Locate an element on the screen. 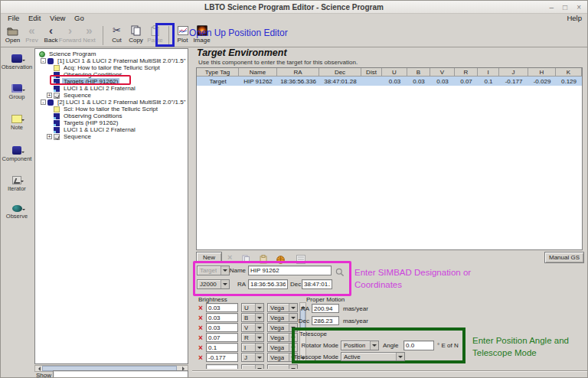 This screenshot has width=588, height=378. sidebar-item-component: Component is located at coordinates (17, 155).